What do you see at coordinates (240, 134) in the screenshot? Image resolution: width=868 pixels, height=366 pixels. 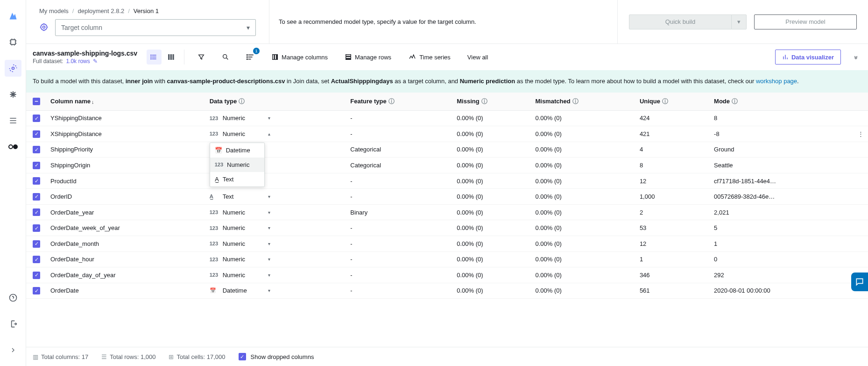 I see `datatype-cell: 123 Numeric ▴ 📅Datetime 123Numeric A̲Tex…` at bounding box center [240, 134].